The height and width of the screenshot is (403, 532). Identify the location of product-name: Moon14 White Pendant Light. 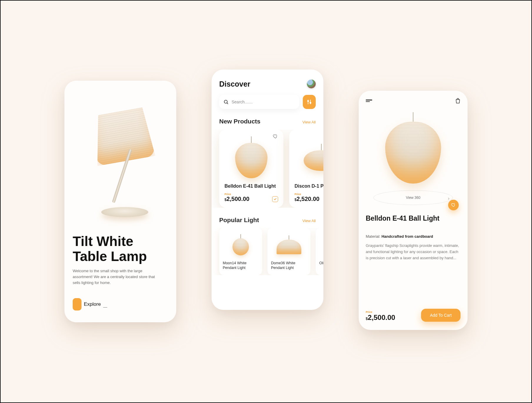
(241, 266).